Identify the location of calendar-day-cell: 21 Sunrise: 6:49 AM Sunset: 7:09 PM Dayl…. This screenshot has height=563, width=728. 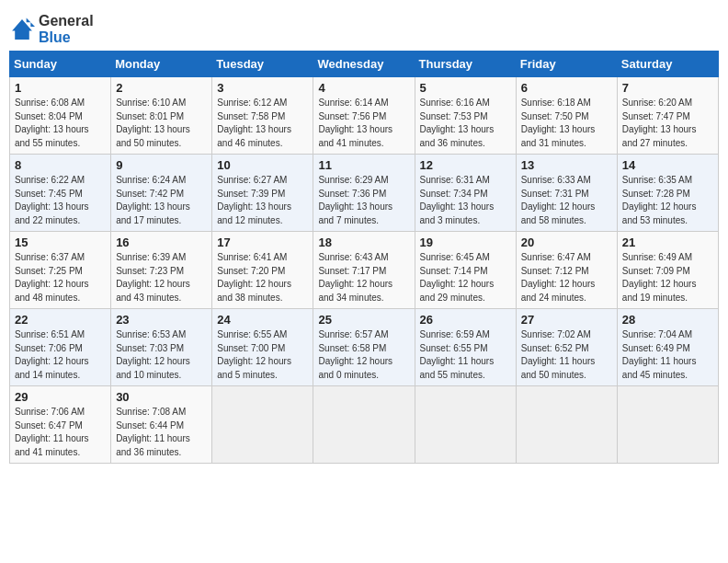
(667, 270).